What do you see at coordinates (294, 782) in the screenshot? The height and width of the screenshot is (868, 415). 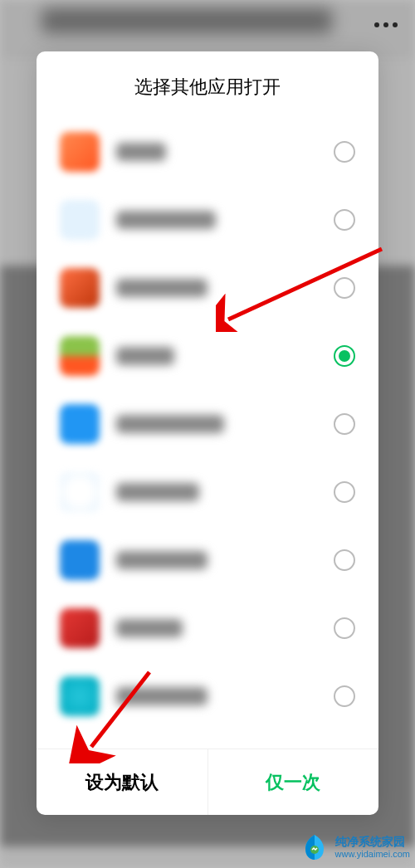 I see `just-once-button: 仅一次` at bounding box center [294, 782].